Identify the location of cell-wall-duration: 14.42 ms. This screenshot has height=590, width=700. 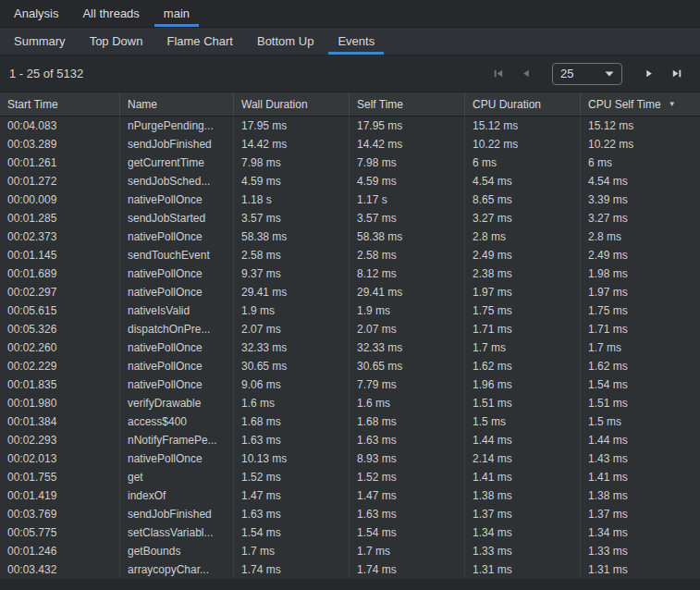
(292, 144).